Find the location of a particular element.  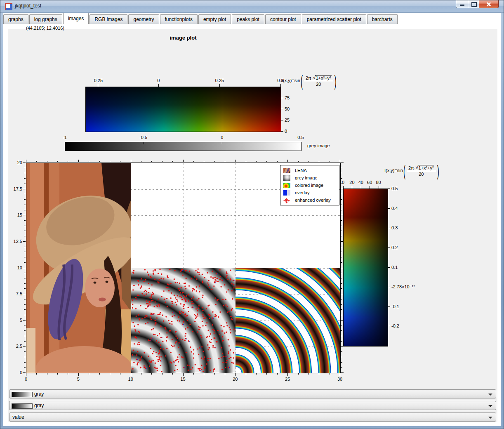

close-button is located at coordinates (489, 4).